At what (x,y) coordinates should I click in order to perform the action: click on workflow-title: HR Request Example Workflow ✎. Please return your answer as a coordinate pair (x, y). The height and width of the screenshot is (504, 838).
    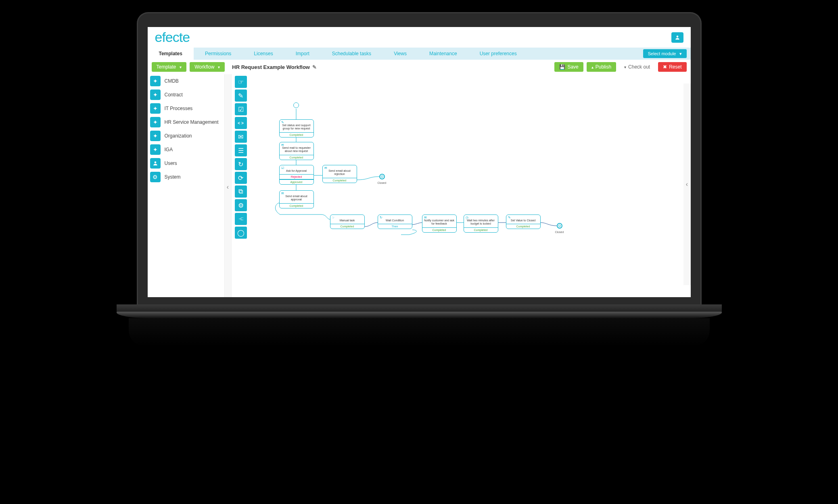
    Looking at the image, I should click on (274, 67).